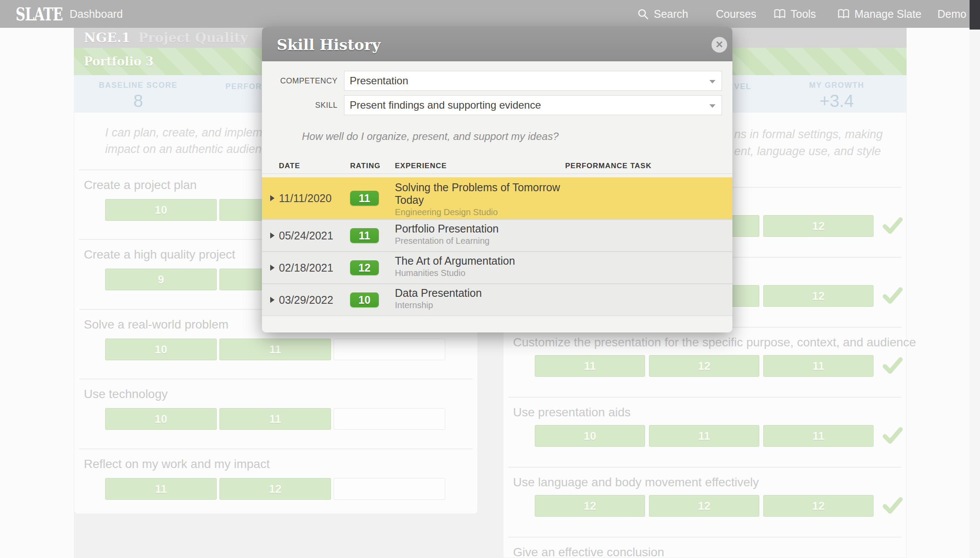  I want to click on stat-label-fragment: VEL, so click(743, 87).